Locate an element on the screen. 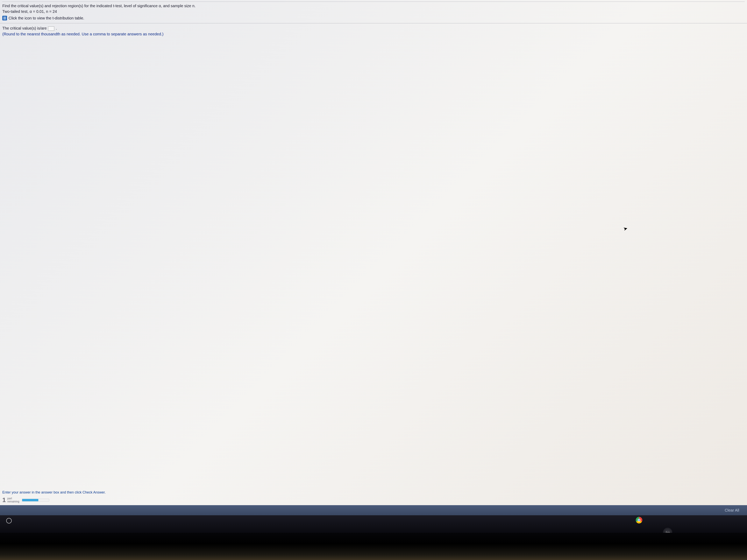  clear-all-button: Clear All is located at coordinates (732, 510).